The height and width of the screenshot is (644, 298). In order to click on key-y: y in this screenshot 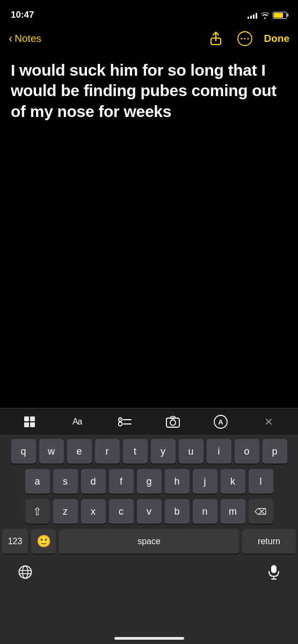, I will do `click(163, 451)`.